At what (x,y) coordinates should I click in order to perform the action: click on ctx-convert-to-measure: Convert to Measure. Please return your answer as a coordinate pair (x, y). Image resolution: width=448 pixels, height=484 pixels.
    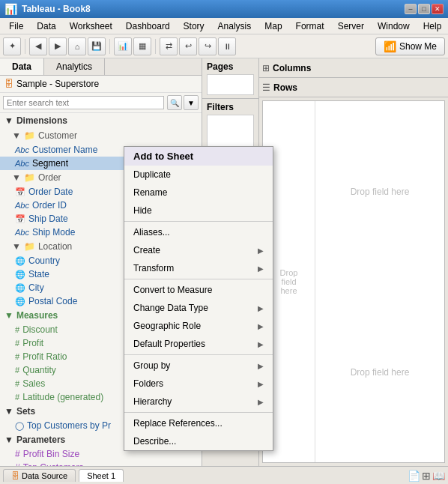
    Looking at the image, I should click on (199, 290).